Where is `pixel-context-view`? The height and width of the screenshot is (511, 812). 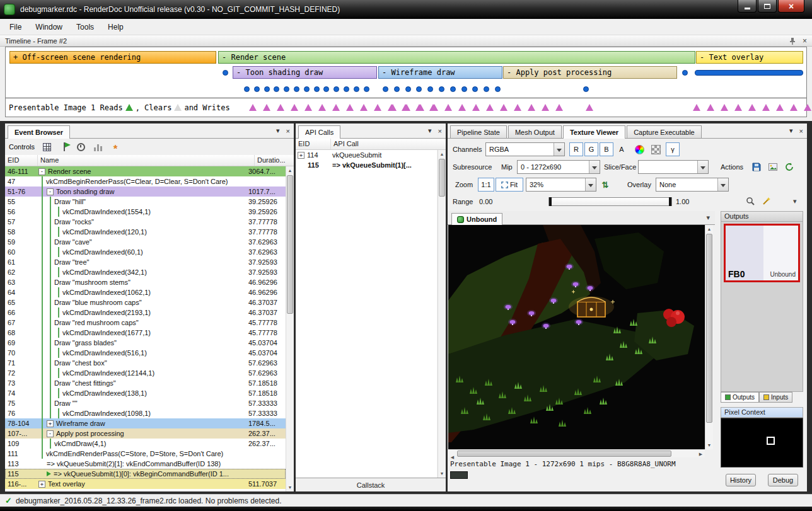
pixel-context-view is located at coordinates (762, 442).